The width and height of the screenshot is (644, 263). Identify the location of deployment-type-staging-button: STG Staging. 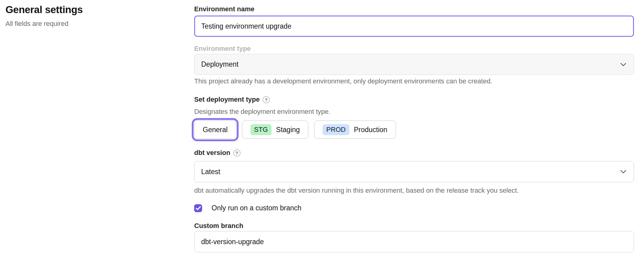
(275, 130).